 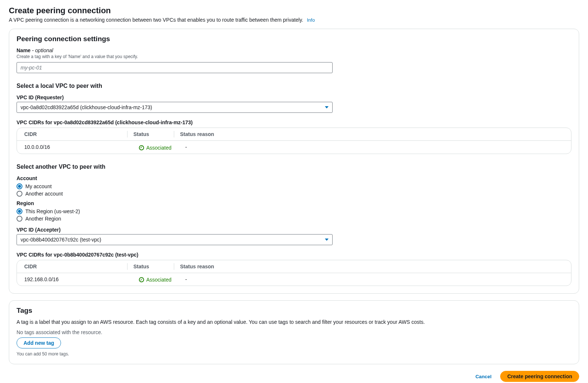 What do you see at coordinates (294, 20) in the screenshot?
I see `page-description-row: A VPC peering connection is a networking…` at bounding box center [294, 20].